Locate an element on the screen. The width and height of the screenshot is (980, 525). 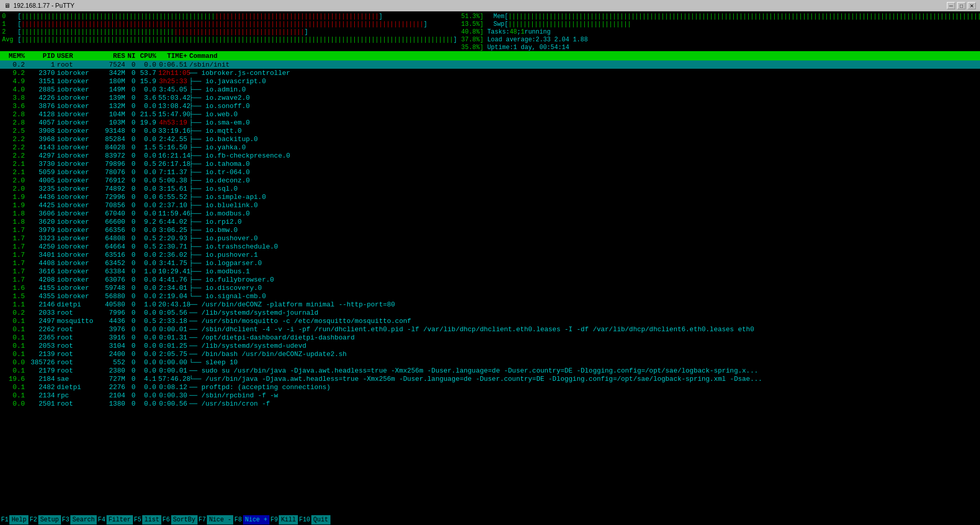
header-cpu: CPU% is located at coordinates (148, 56).